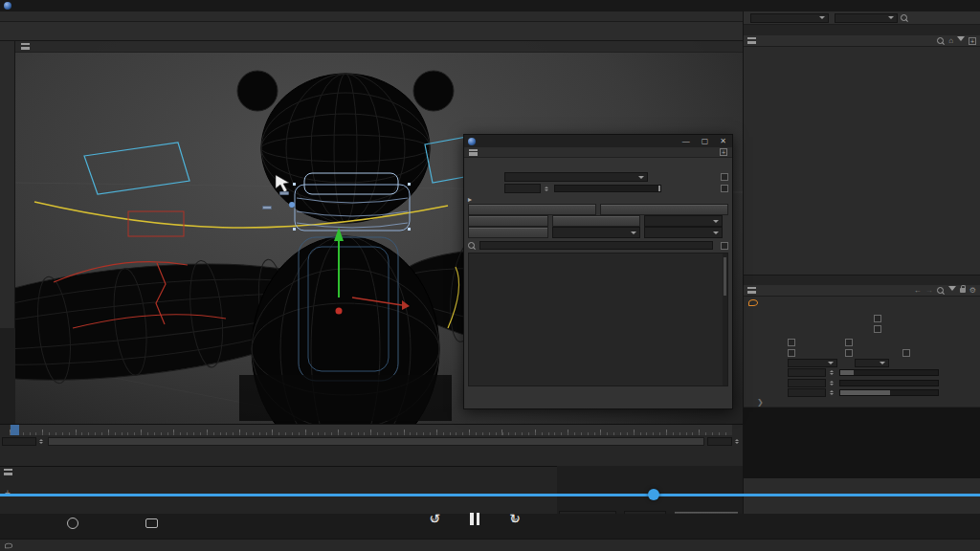 The height and width of the screenshot is (551, 980). I want to click on pause-button, so click(475, 518).